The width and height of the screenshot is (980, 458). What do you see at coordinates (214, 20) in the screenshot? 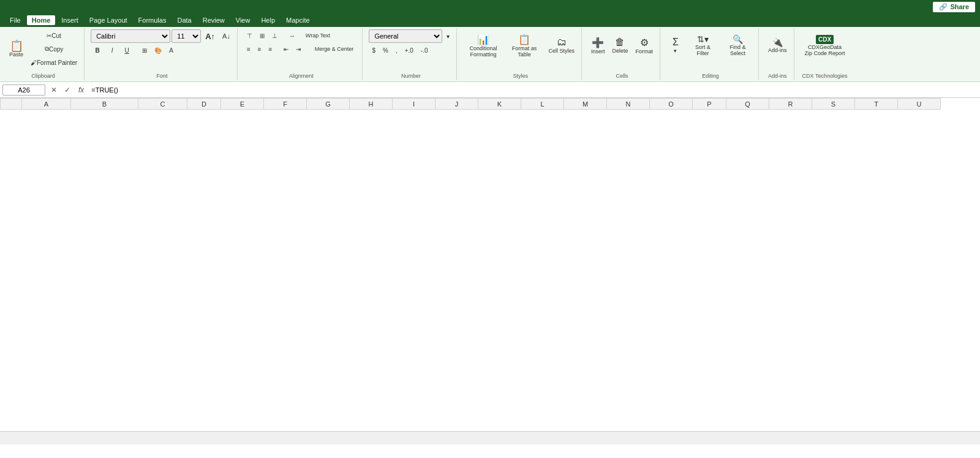
I see `menu-item-review: Review` at bounding box center [214, 20].